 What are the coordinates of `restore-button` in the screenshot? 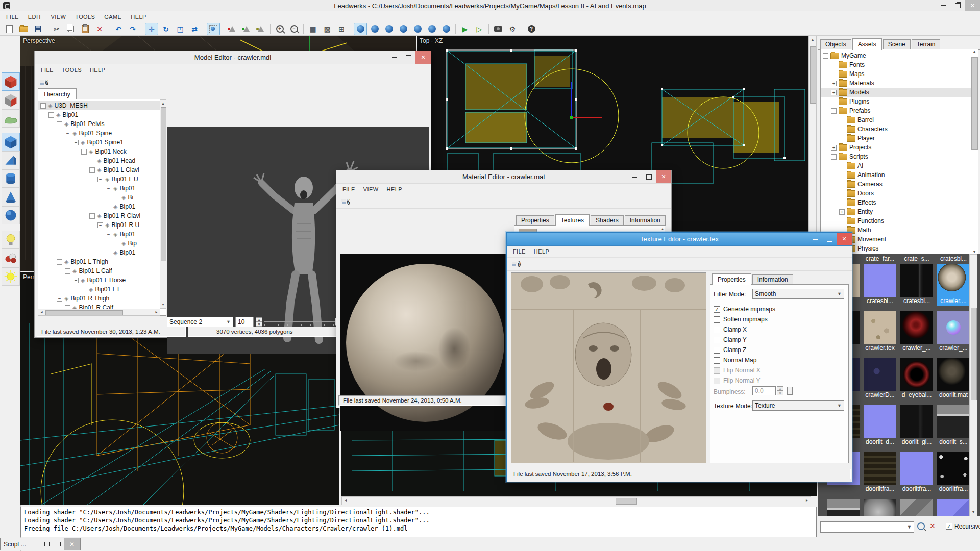 It's located at (958, 6).